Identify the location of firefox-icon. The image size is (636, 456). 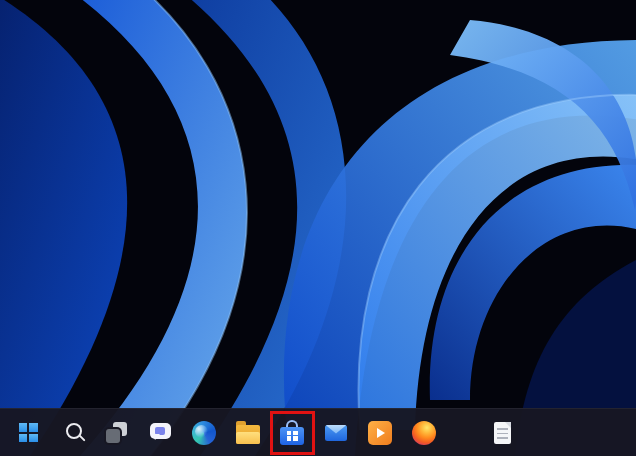
(424, 433).